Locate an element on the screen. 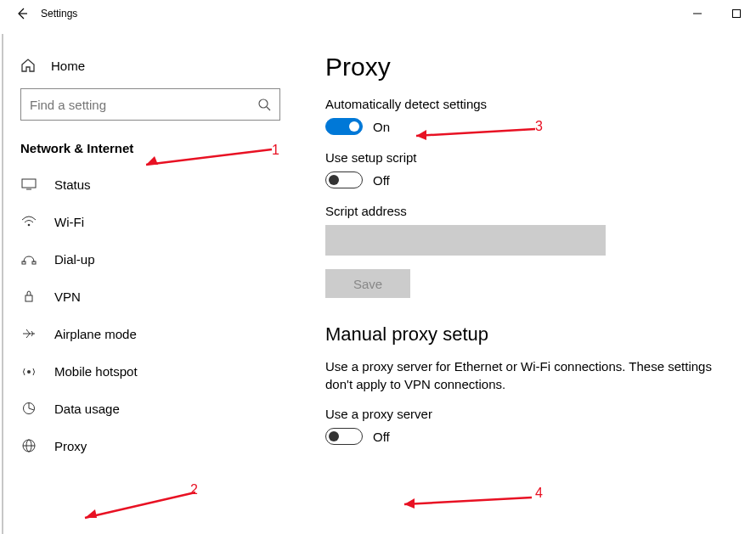  sidebar-item-label: Dial-up is located at coordinates (75, 260).